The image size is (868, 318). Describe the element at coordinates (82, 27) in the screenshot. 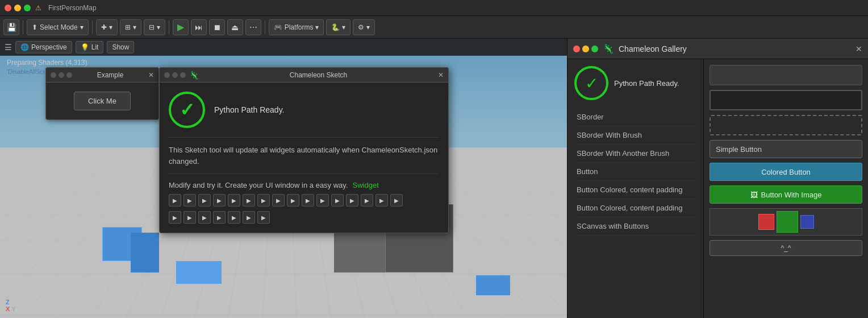

I see `dropdown-arrow-icon: ▾` at that location.